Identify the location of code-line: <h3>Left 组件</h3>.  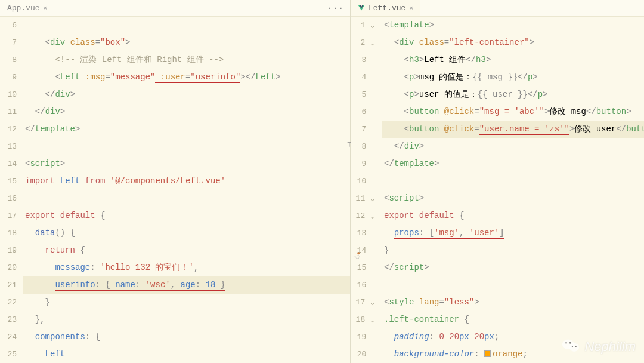
(513, 60).